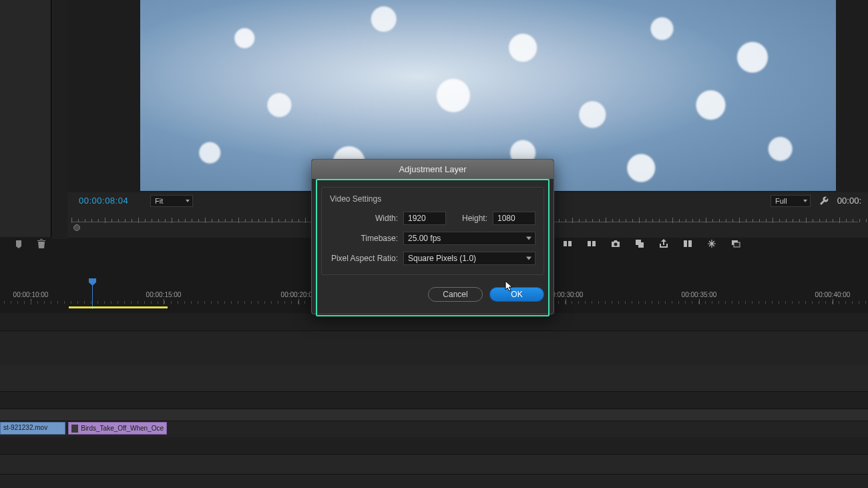 The width and height of the screenshot is (868, 488). I want to click on par-select: Square Pixels (1.0), so click(469, 258).